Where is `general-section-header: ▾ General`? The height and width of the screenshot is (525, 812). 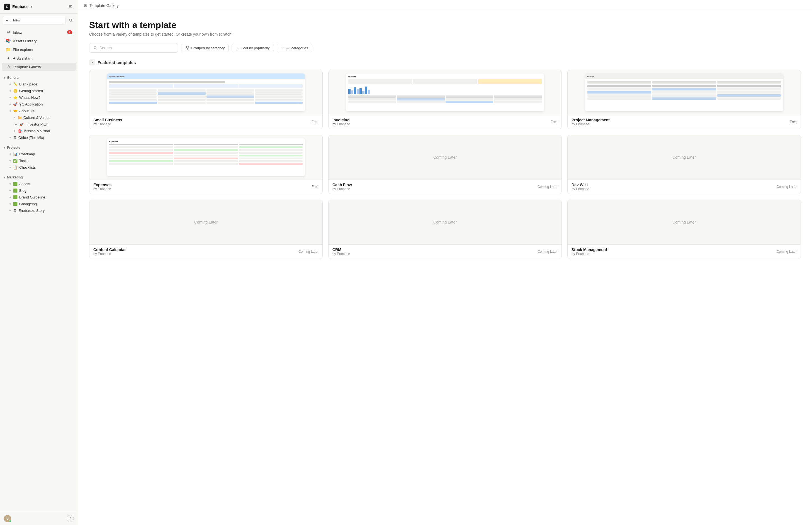 general-section-header: ▾ General is located at coordinates (39, 78).